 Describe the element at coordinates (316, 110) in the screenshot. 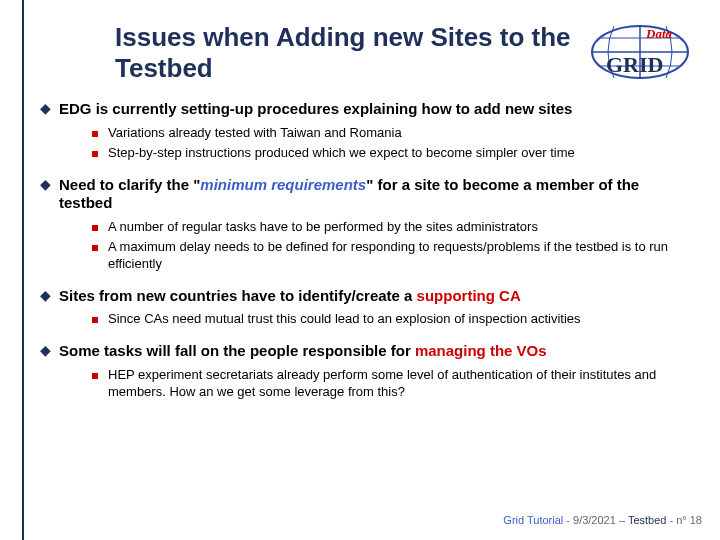

I see `list-item-text: EDG is currently setting-up procedures e…` at that location.